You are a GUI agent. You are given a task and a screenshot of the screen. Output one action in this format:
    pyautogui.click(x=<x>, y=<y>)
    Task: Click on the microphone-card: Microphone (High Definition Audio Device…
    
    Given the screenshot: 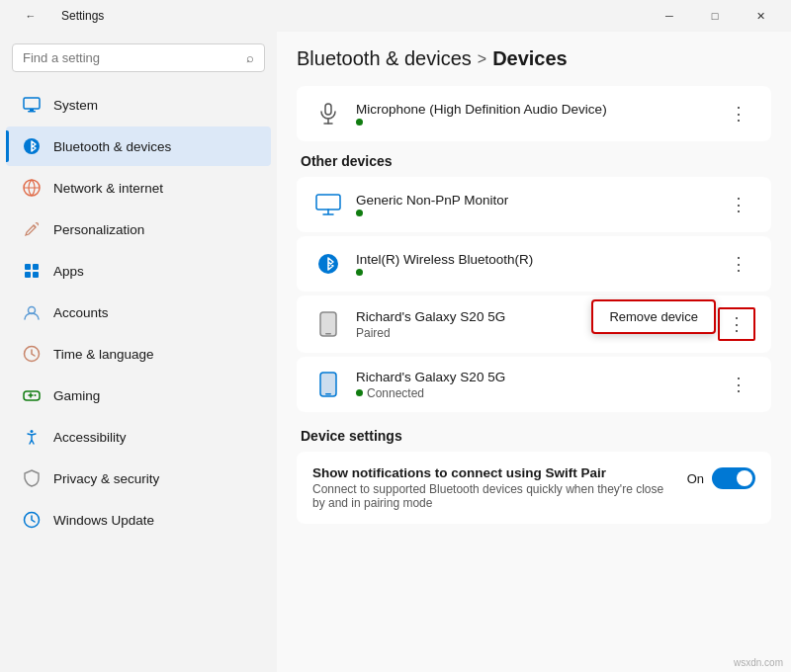 What is the action you would take?
    pyautogui.click(x=534, y=114)
    